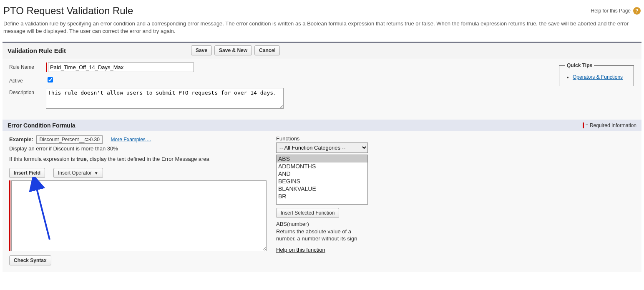 Image resolution: width=644 pixels, height=290 pixels. I want to click on operators-functions-link: Operators & Functions, so click(598, 77).